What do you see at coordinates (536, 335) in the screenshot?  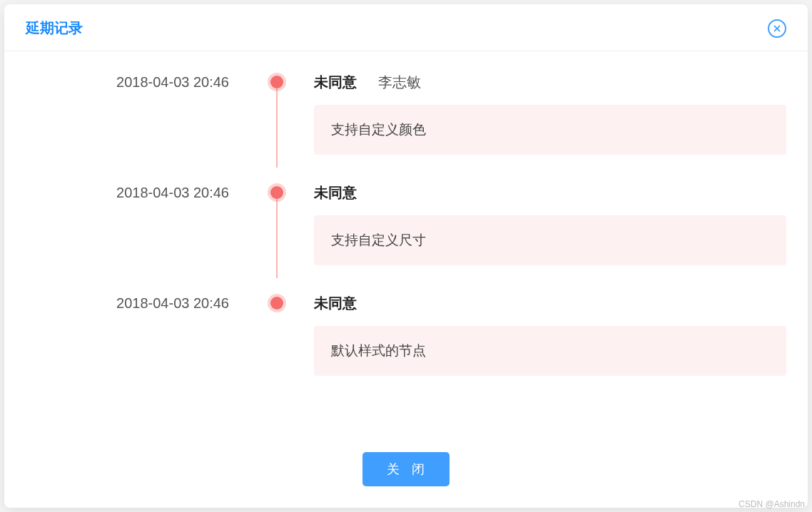 I see `timeline-content: 未同意 默认样式的节点` at bounding box center [536, 335].